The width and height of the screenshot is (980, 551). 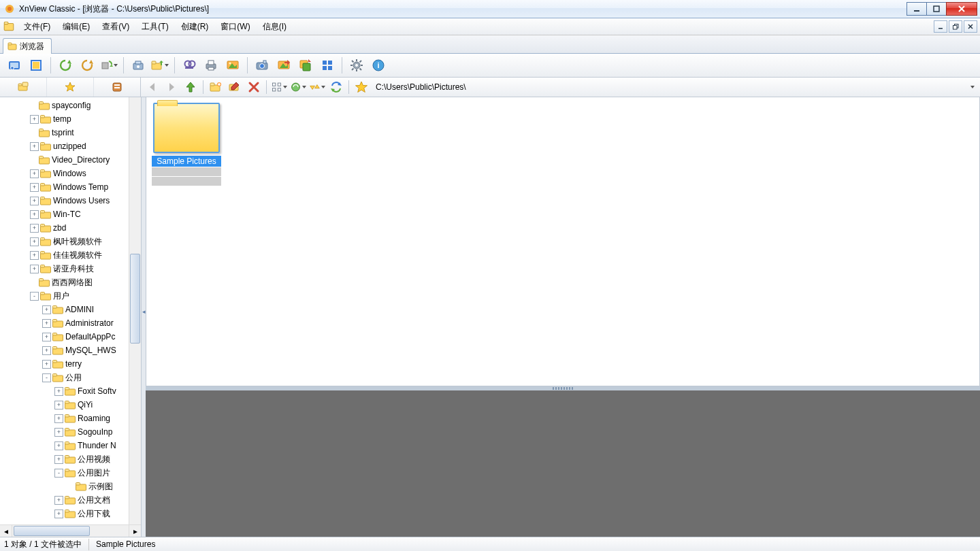 I want to click on mdi-close-button, so click(x=970, y=27).